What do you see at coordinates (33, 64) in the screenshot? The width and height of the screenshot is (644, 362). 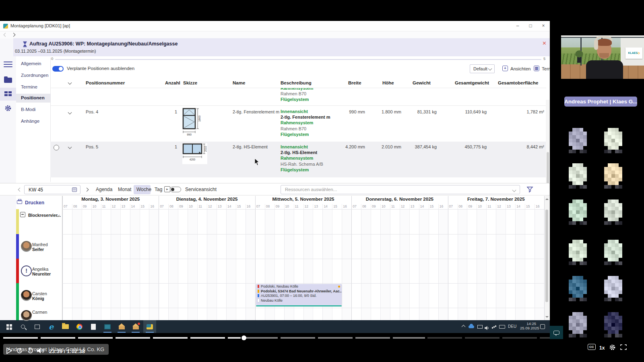 I see `nav-item-allgemein: Allgemein` at bounding box center [33, 64].